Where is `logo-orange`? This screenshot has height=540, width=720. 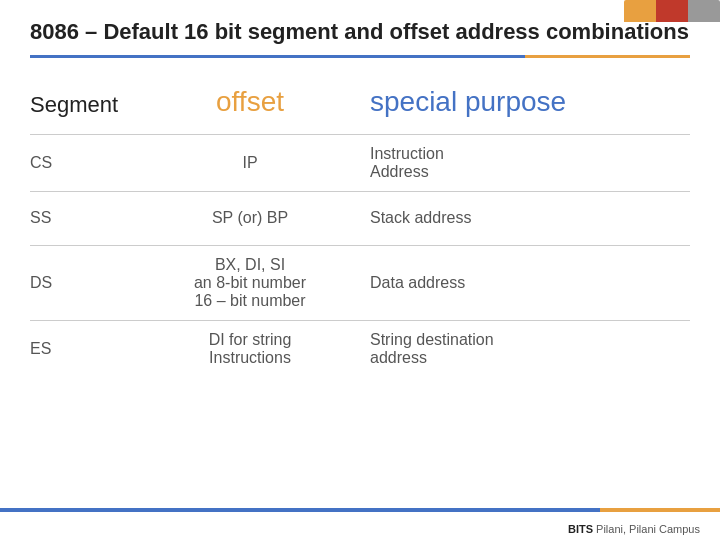
logo-orange is located at coordinates (640, 11).